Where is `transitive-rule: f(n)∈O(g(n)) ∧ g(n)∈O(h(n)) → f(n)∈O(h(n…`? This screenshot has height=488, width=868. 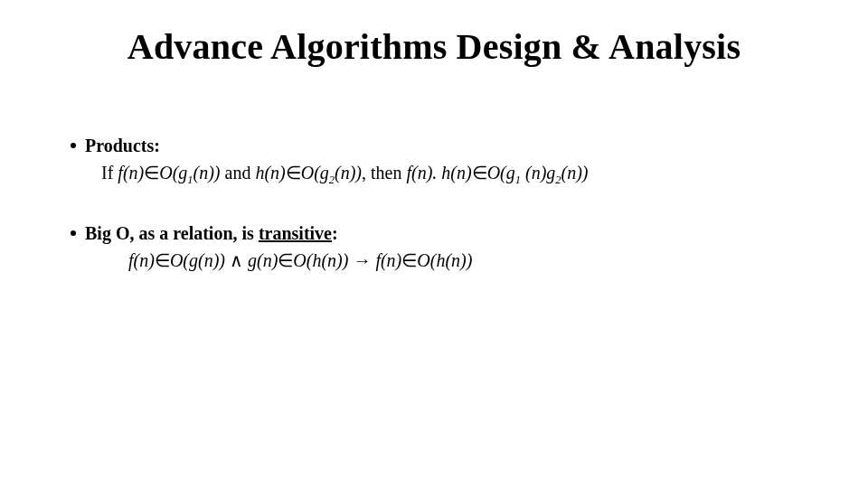 transitive-rule: f(n)∈O(g(n)) ∧ g(n)∈O(h(n)) → f(n)∈O(h(n… is located at coordinates (470, 260).